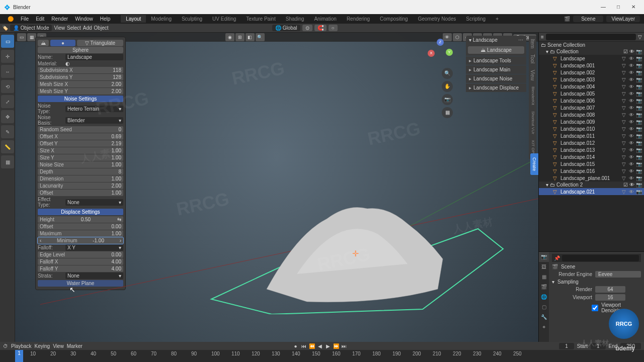 This screenshot has height=362, width=644. What do you see at coordinates (592, 129) in the screenshot?
I see `outliner-item: ▽Landscape.010▽👁📷` at bounding box center [592, 129].